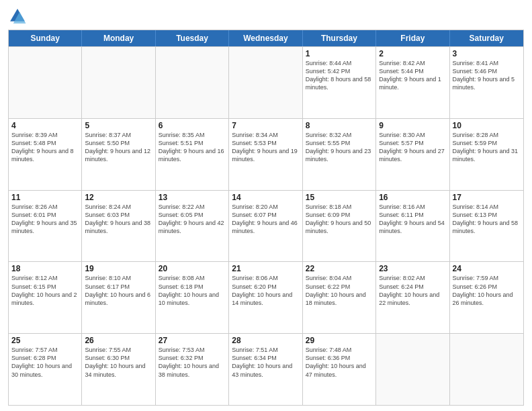 The width and height of the screenshot is (532, 411). Describe the element at coordinates (339, 126) in the screenshot. I see `day-number: 8` at that location.